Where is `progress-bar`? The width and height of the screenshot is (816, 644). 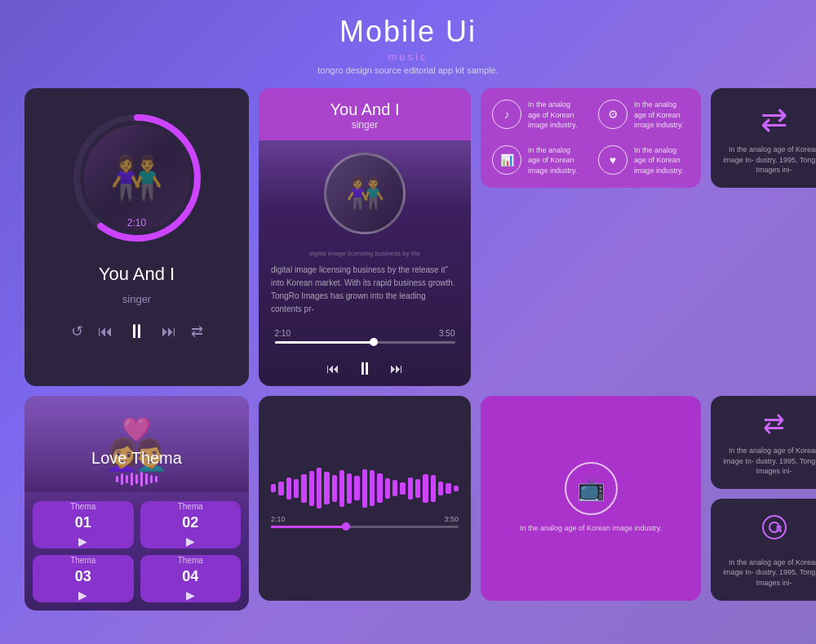
progress-bar is located at coordinates (366, 343).